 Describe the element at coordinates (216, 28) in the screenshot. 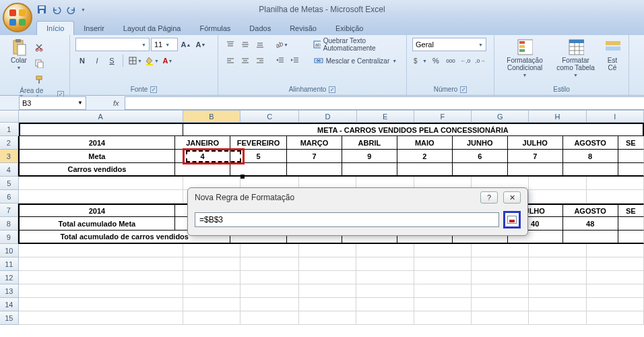

I see `tab-formulas: Fórmulas` at that location.